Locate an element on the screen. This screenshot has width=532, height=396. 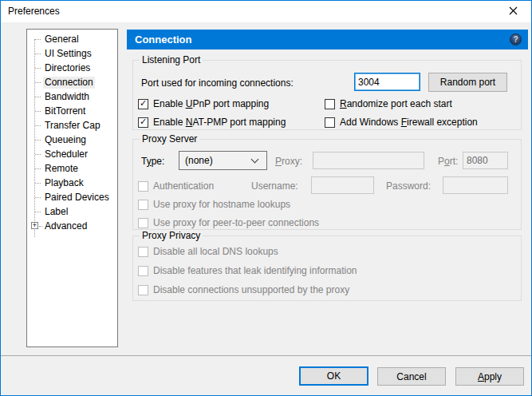
sidebar-item-connection: Connection is located at coordinates (72, 82).